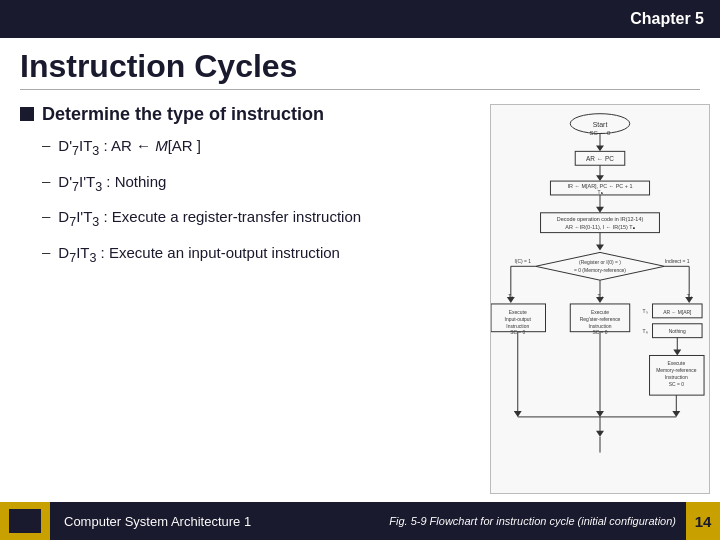  What do you see at coordinates (46, 180) in the screenshot?
I see `dash-icon-2: –` at bounding box center [46, 180].